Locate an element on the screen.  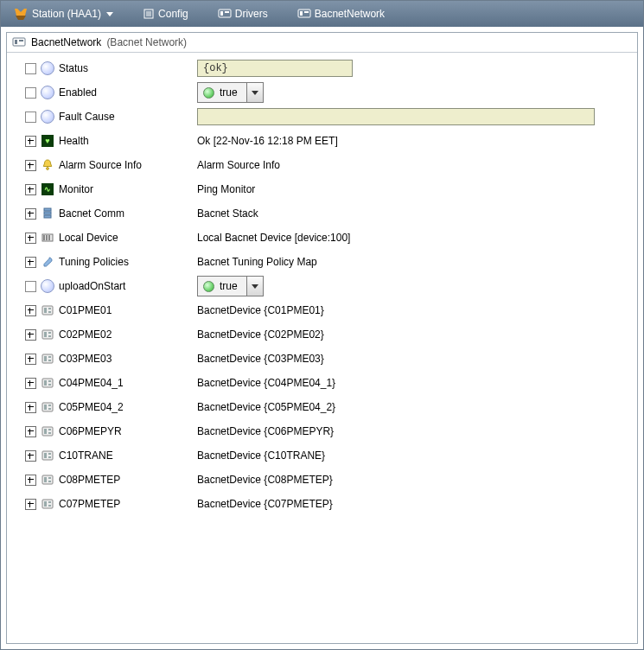
fault-cause-field is located at coordinates (396, 117).